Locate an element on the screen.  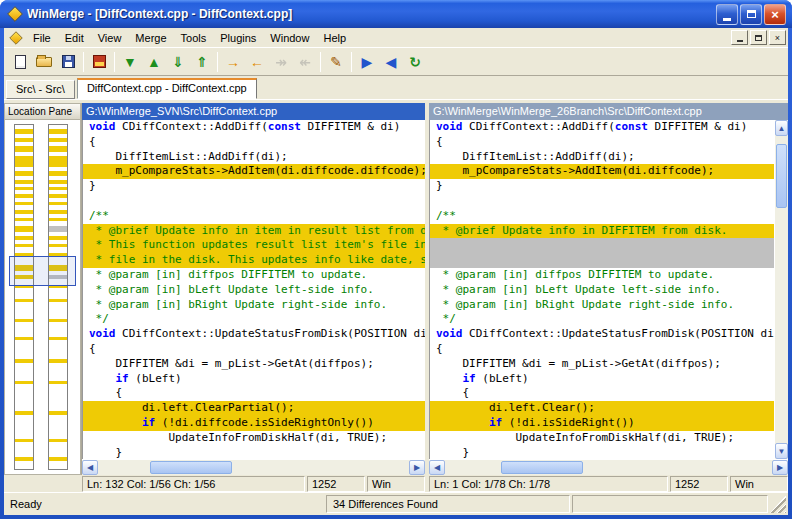
right-pane-header: G:\WinMerge\WinMerge_26Branch\Src\DiffCo… is located at coordinates (608, 112).